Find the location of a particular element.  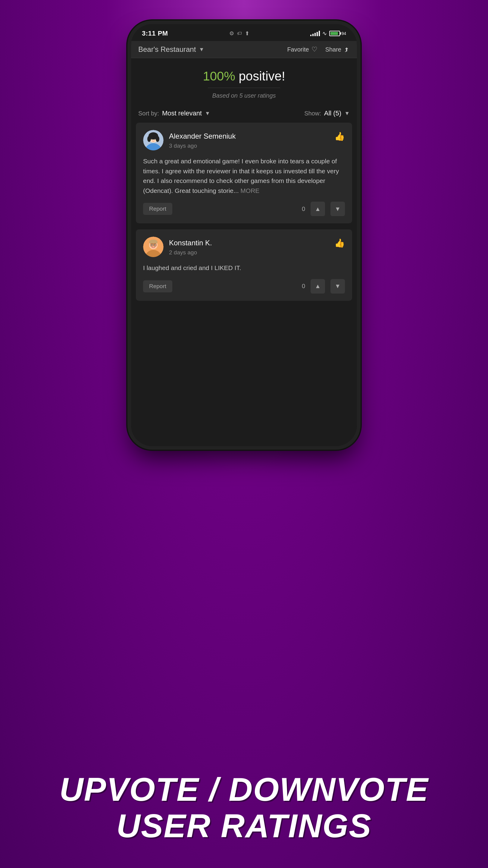

review-card: Konstantin K. 👍 2 days ago I laughed and… is located at coordinates (244, 265).